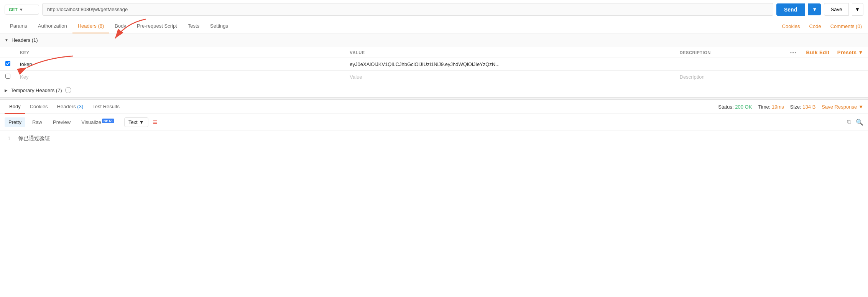 The width and height of the screenshot is (868, 297). I want to click on search-icon: 🔍, so click(860, 122).